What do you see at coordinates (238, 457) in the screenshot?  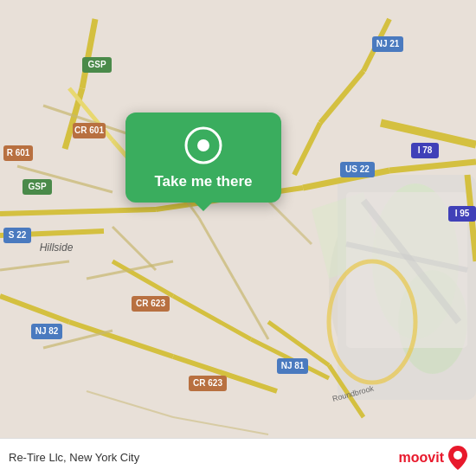 I see `bottom-bar: Re-Tire Llc, New York City moovit` at bounding box center [238, 457].